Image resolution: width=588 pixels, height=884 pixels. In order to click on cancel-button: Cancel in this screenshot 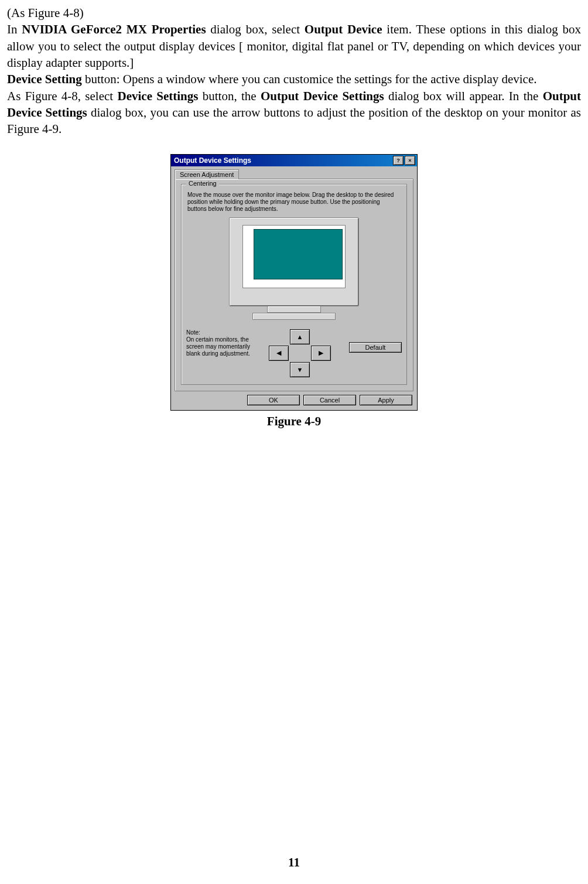, I will do `click(330, 400)`.